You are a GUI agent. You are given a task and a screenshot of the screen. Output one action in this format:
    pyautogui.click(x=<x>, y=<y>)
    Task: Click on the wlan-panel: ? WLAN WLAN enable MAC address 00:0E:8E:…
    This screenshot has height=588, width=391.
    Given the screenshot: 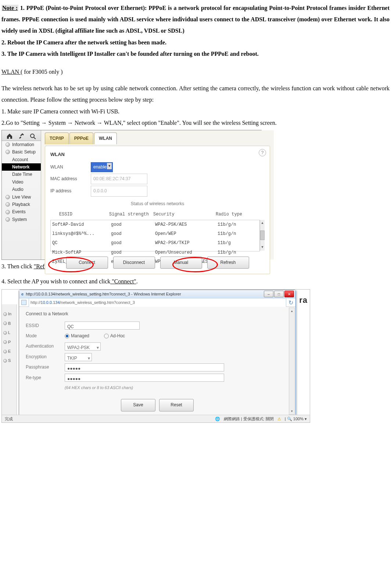 What is the action you would take?
    pyautogui.click(x=157, y=210)
    